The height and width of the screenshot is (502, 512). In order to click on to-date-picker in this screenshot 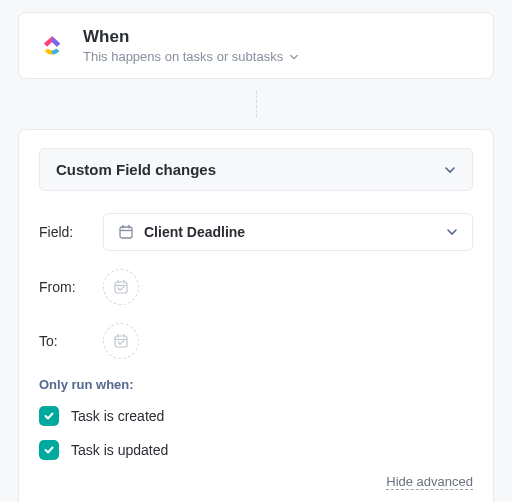, I will do `click(121, 341)`.